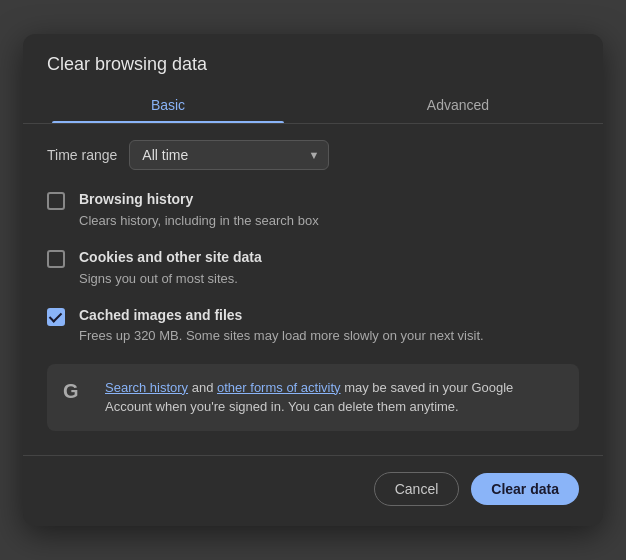 Image resolution: width=626 pixels, height=560 pixels. Describe the element at coordinates (146, 388) in the screenshot. I see `search-history-link: Search history` at that location.